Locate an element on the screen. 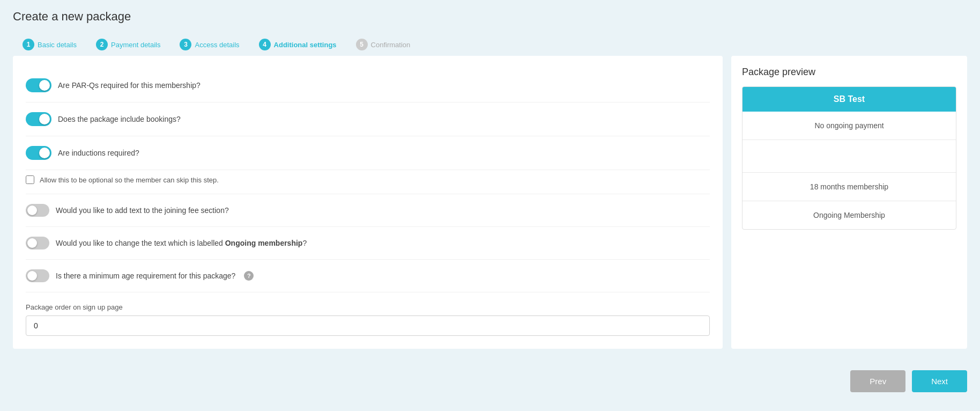  step-circle-3: 3 is located at coordinates (185, 45).